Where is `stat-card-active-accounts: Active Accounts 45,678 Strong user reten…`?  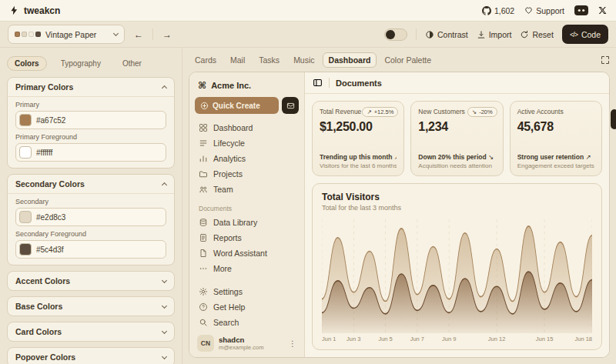 stat-card-active-accounts: Active Accounts 45,678 Strong user reten… is located at coordinates (556, 139).